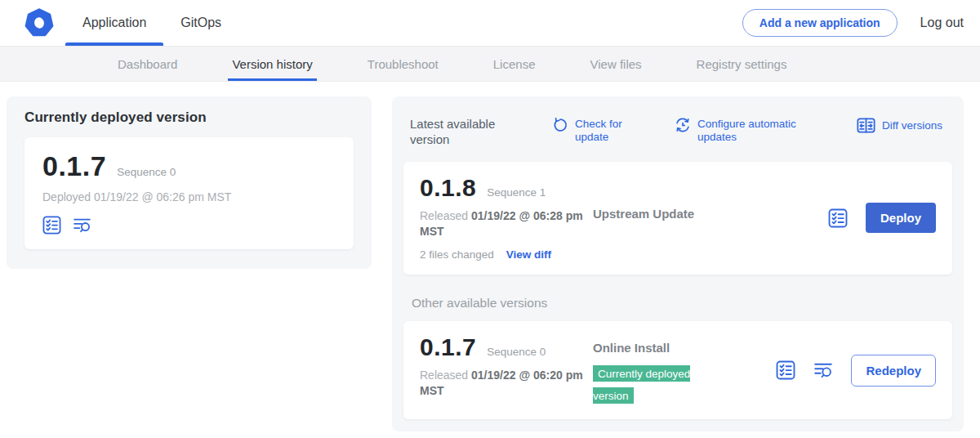 The width and height of the screenshot is (980, 438). I want to click on app-subnav: Dashboard Version history Troubleshoot L…, so click(490, 64).